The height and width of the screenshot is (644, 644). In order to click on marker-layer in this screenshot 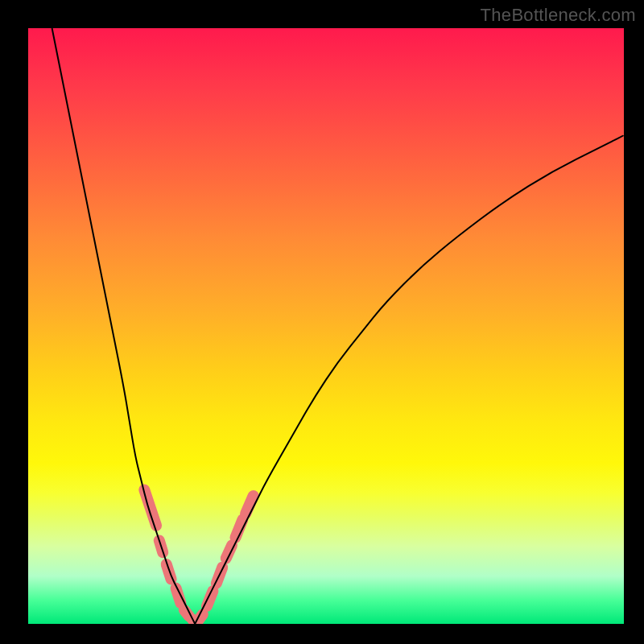, I will do `click(198, 556)`.